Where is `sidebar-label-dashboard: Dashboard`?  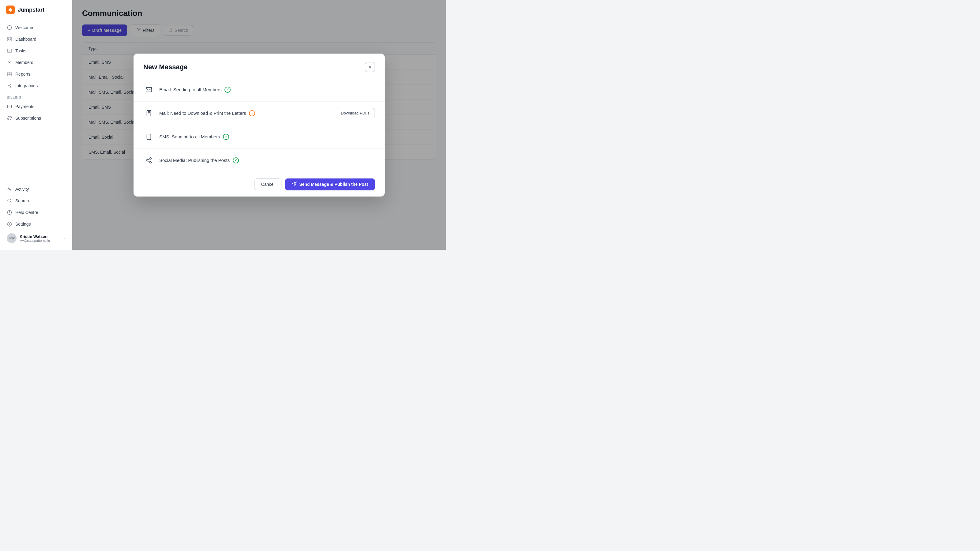
sidebar-label-dashboard: Dashboard is located at coordinates (26, 39).